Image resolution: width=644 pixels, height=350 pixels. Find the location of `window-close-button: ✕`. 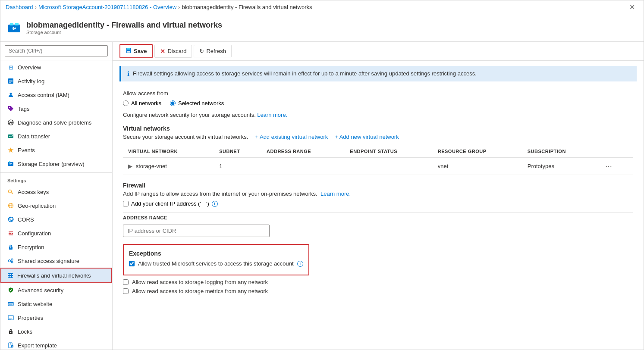

window-close-button: ✕ is located at coordinates (632, 7).